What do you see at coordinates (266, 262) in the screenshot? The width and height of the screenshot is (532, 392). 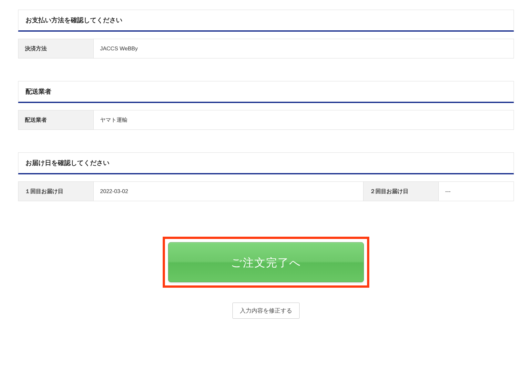 I see `primary-button-wrap: ご注文完了へ` at bounding box center [266, 262].